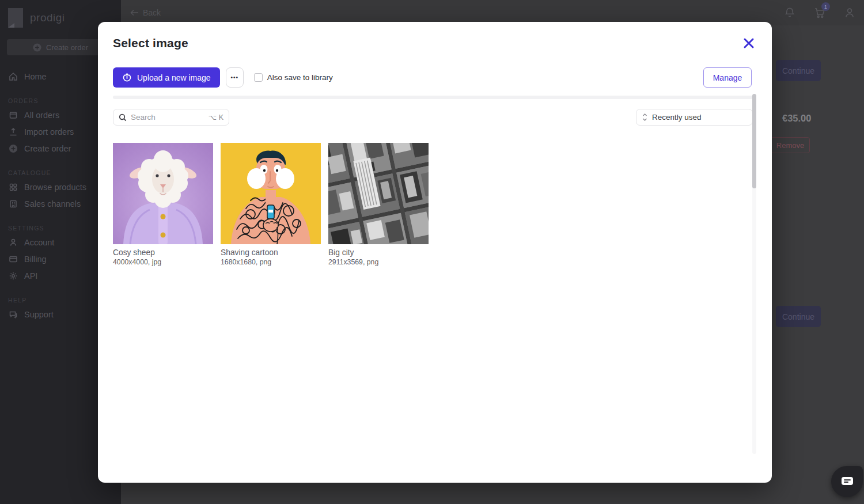 Image resolution: width=864 pixels, height=504 pixels. I want to click on manage-button: Manage, so click(727, 77).